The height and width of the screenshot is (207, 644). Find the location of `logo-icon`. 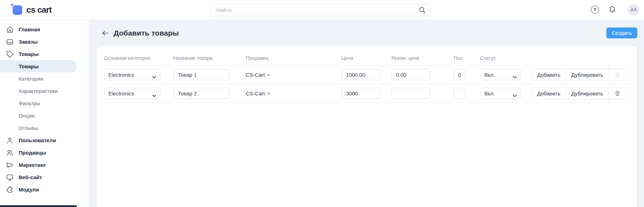

logo-icon is located at coordinates (18, 10).